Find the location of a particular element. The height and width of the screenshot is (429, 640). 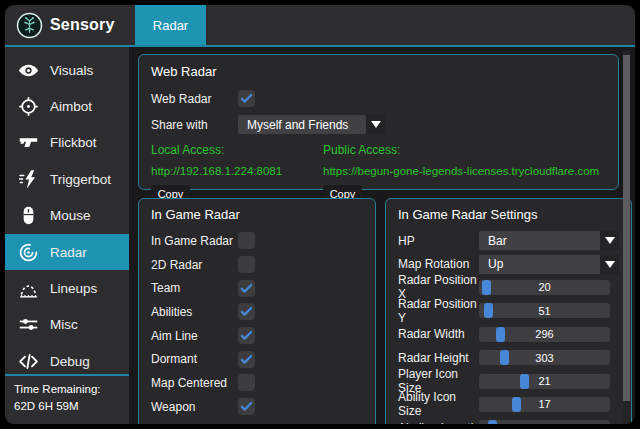

checkbox-label: Team is located at coordinates (194, 288).